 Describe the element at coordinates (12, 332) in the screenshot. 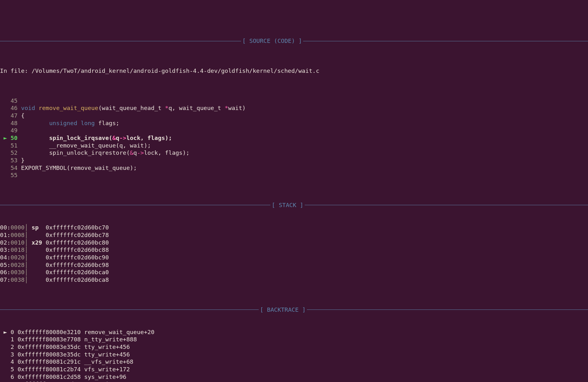

I see `frame-index: 0` at that location.